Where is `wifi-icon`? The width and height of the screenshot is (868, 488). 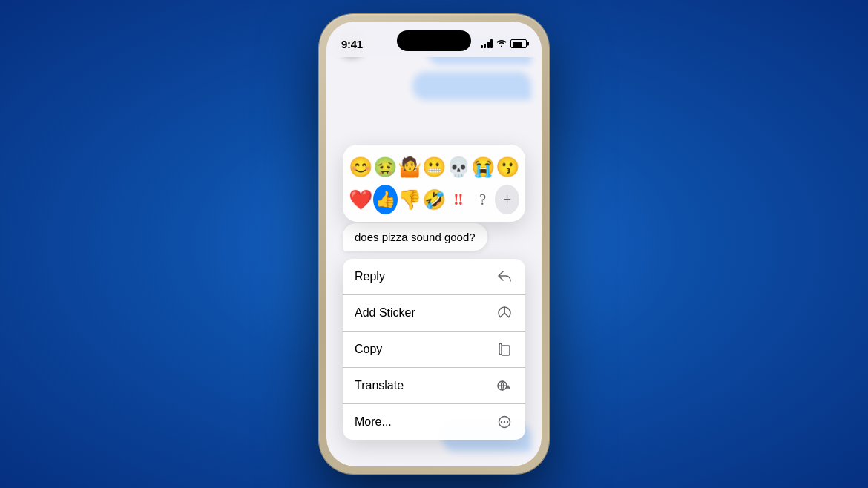
wifi-icon is located at coordinates (502, 44).